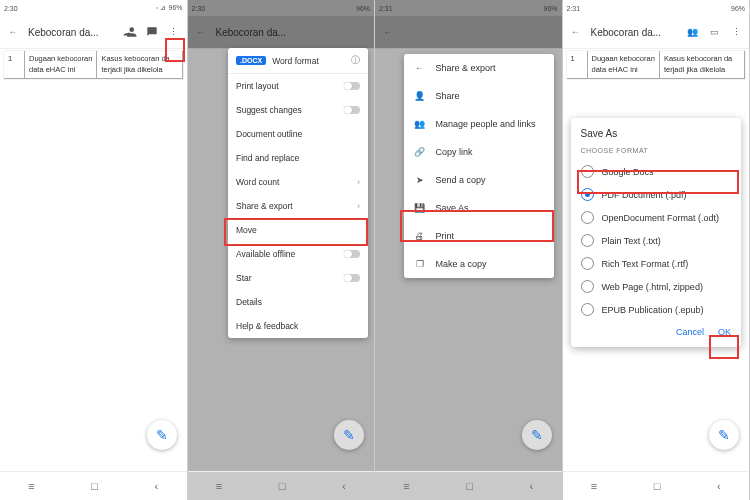 The height and width of the screenshot is (500, 750). Describe the element at coordinates (298, 193) in the screenshot. I see `overflow-menu: .DOCX Word format ⓘ Print layout Suggest…` at that location.